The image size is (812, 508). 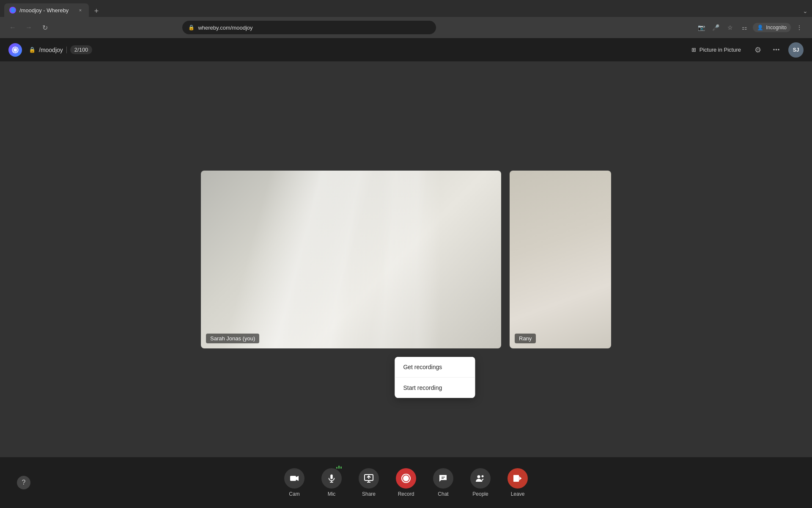 What do you see at coordinates (435, 367) in the screenshot?
I see `get-recordings-item: Get recordings` at bounding box center [435, 367].